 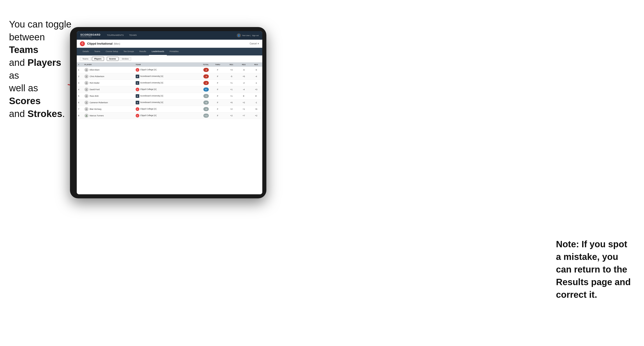 What do you see at coordinates (244, 76) in the screenshot?
I see `rd2-cell: +5` at bounding box center [244, 76].